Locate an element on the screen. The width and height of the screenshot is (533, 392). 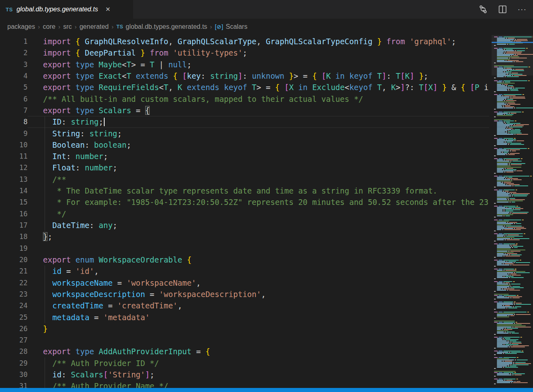
breadcrumb-label: generated is located at coordinates (94, 27).